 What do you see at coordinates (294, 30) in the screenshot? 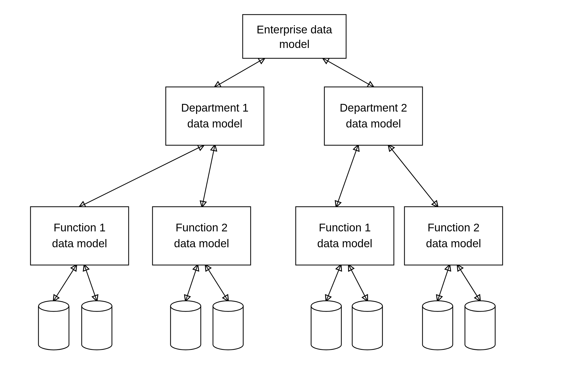
I see `node-label: Enterprise data` at bounding box center [294, 30].